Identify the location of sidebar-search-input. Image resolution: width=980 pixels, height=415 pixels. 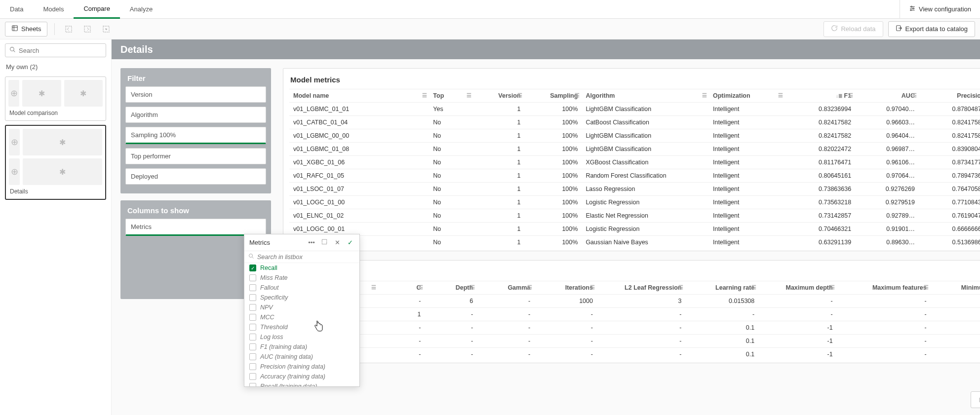
(60, 50).